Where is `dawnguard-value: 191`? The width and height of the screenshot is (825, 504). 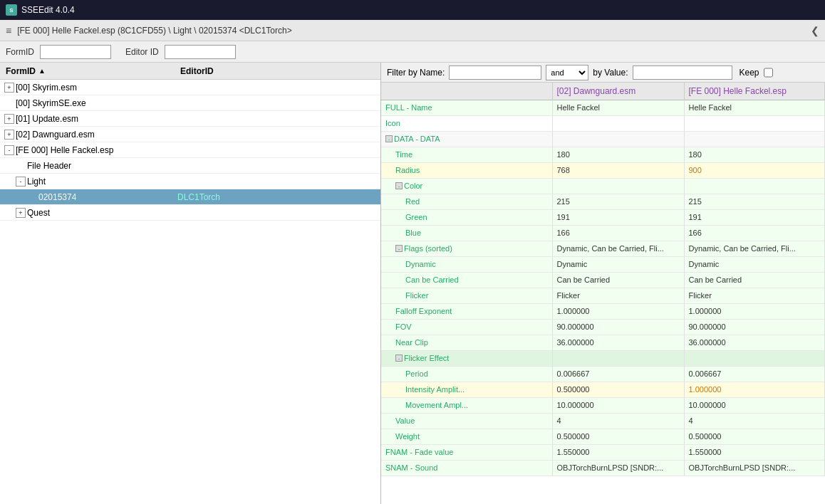
dawnguard-value: 191 is located at coordinates (618, 217).